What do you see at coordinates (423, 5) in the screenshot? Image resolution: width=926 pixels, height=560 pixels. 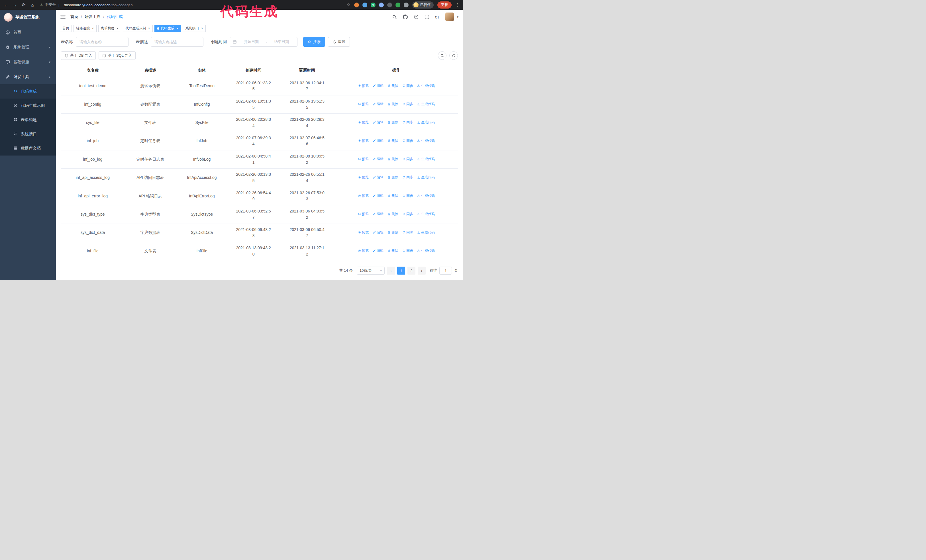 I see `profile-paused-badge: 已暂停` at bounding box center [423, 5].